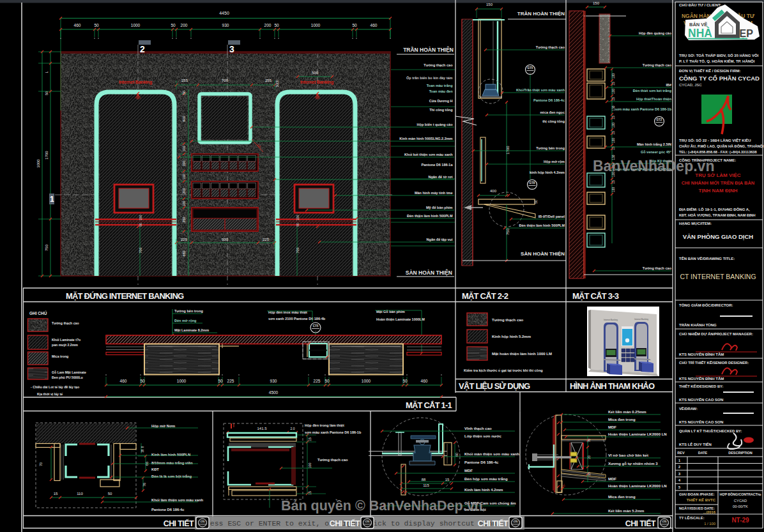 This screenshot has height=532, width=764. I want to click on svg-text: mica đen ngọc, so click(552, 112).